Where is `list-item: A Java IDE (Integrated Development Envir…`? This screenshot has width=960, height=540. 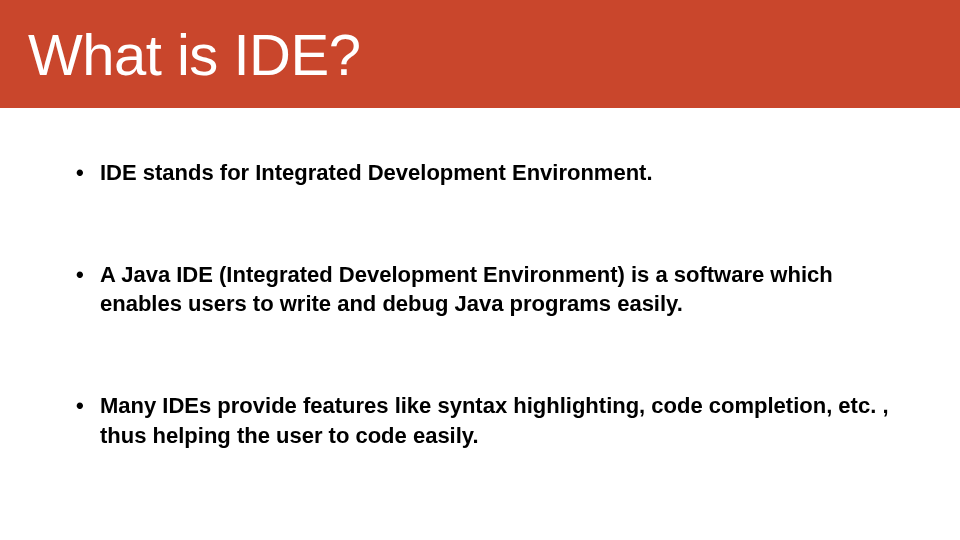 list-item: A Java IDE (Integrated Development Envir… is located at coordinates (485, 290).